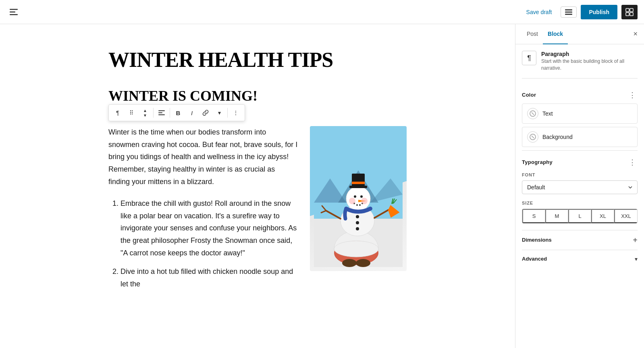  Describe the element at coordinates (537, 240) in the screenshot. I see `dimensions-label: Dimensions` at that location.